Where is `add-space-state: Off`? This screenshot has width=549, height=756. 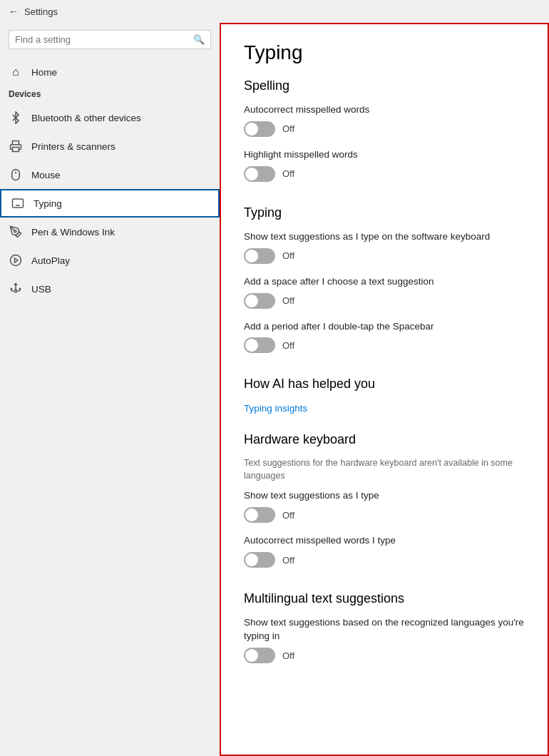 add-space-state: Off is located at coordinates (288, 301).